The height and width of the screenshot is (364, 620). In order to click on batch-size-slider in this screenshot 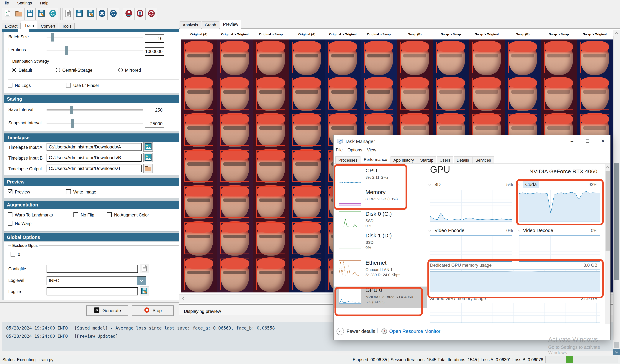, I will do `click(95, 37)`.